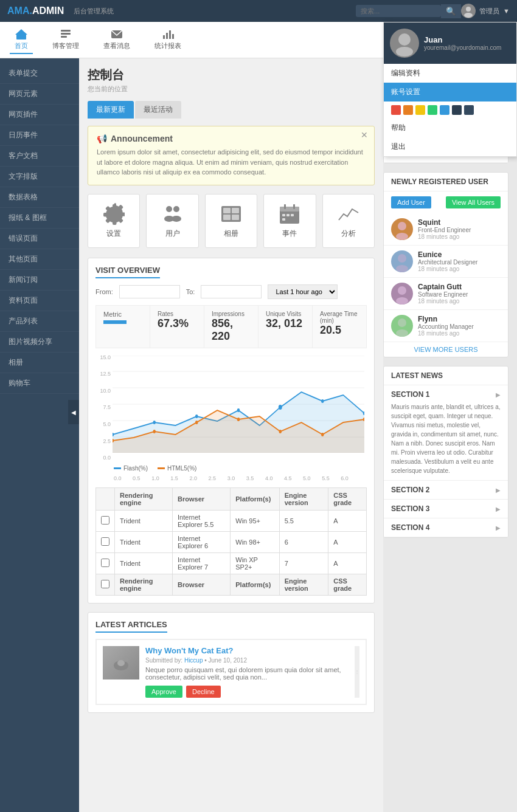  Describe the element at coordinates (40, 280) in the screenshot. I see `sidebar-item-10: 新闻订阅` at that location.